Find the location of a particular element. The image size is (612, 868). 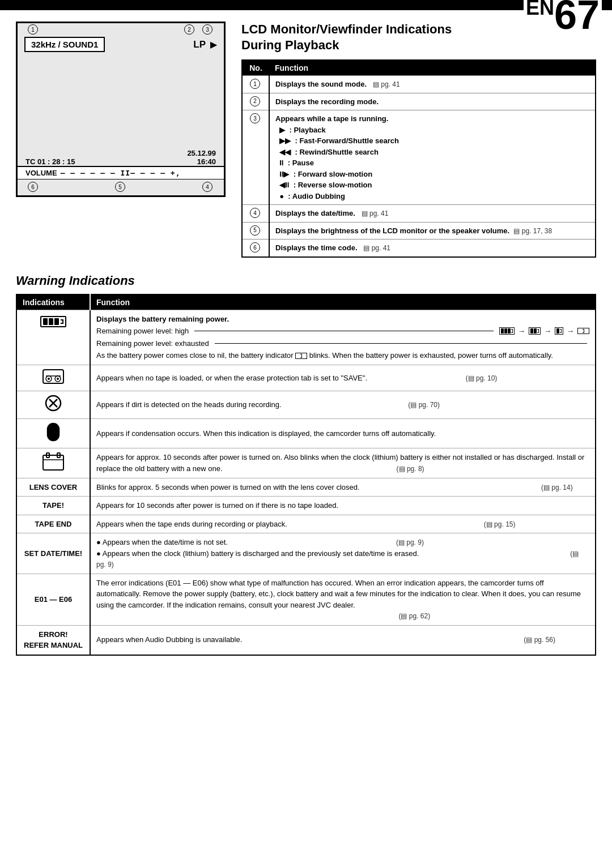

table-row: Appears for approx. 10 seconds after pow… is located at coordinates (306, 463).